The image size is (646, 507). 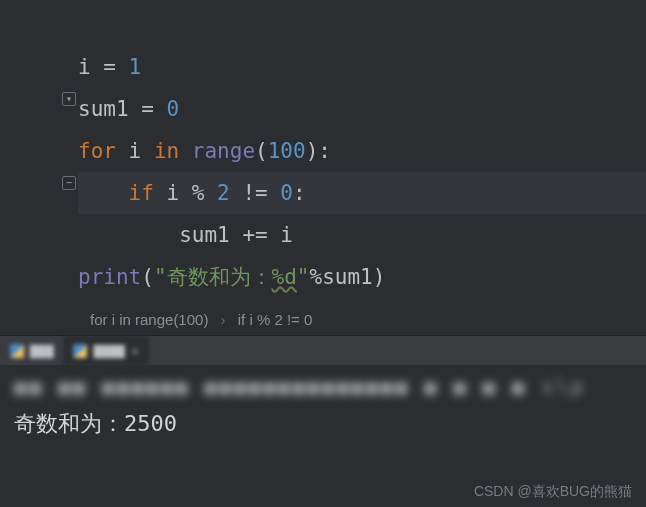 What do you see at coordinates (204, 151) in the screenshot?
I see `code-line: for i in range(100):` at bounding box center [204, 151].